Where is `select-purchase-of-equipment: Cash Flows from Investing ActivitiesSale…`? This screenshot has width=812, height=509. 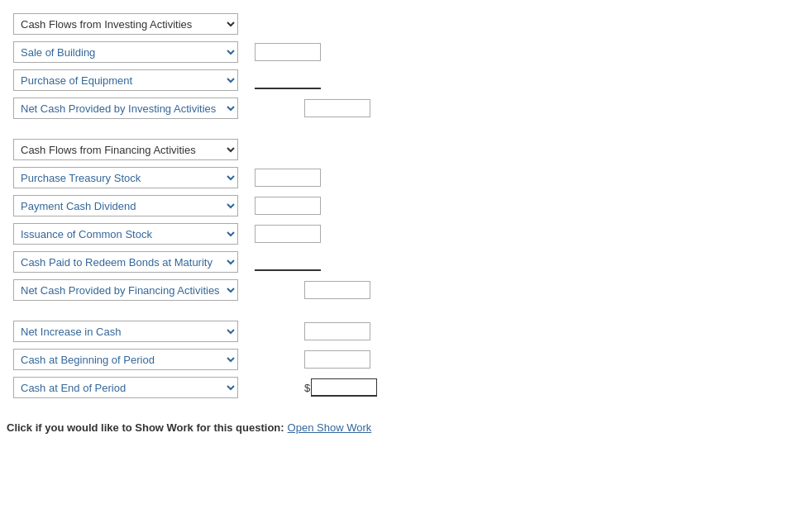 select-purchase-of-equipment: Cash Flows from Investing ActivitiesSale… is located at coordinates (126, 80).